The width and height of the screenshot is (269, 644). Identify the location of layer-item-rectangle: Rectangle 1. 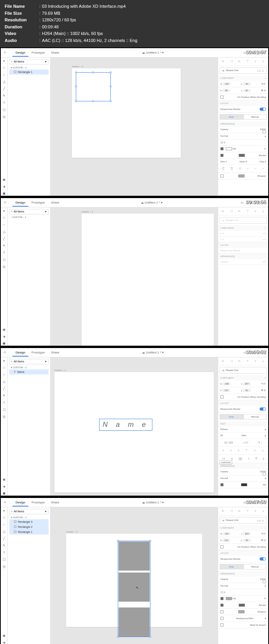
(29, 72).